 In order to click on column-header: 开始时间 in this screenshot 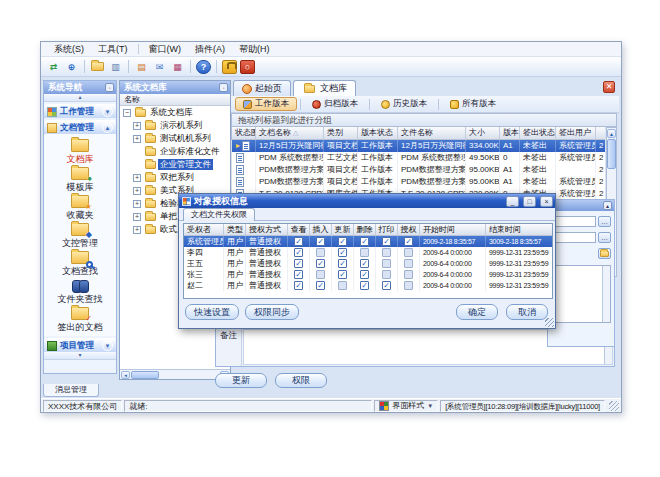, I will do `click(453, 230)`.